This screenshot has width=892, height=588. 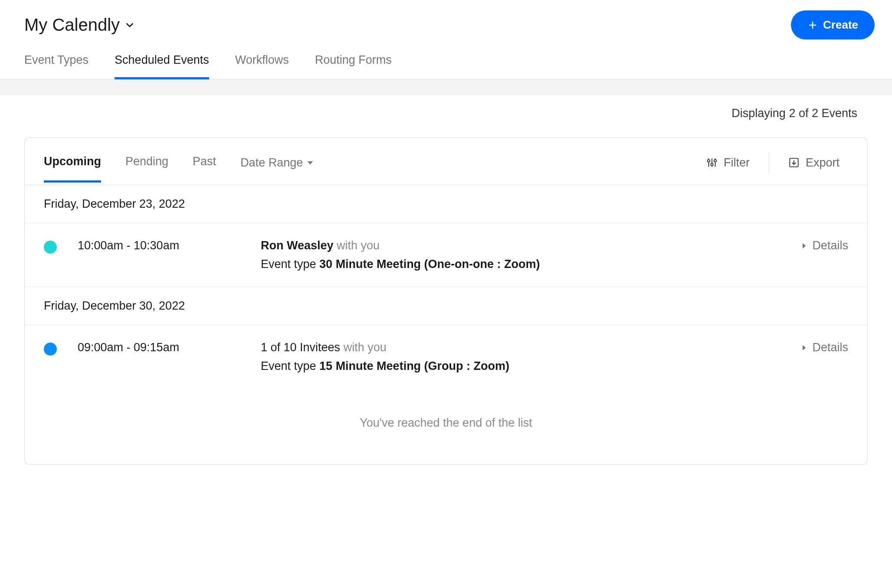 What do you see at coordinates (446, 357) in the screenshot?
I see `event-row: 09:00am - 09:15am 1 of 10 Invitees with …` at bounding box center [446, 357].